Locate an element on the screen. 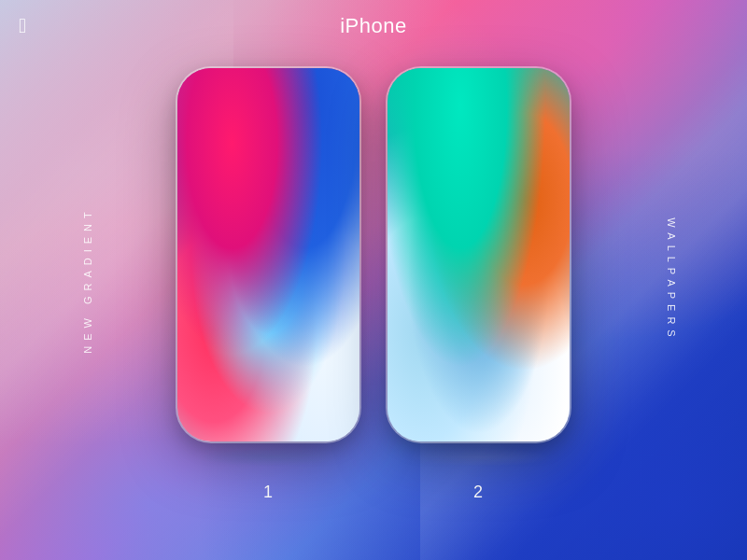 The width and height of the screenshot is (747, 560). phone-2-number: 2 is located at coordinates (478, 493).